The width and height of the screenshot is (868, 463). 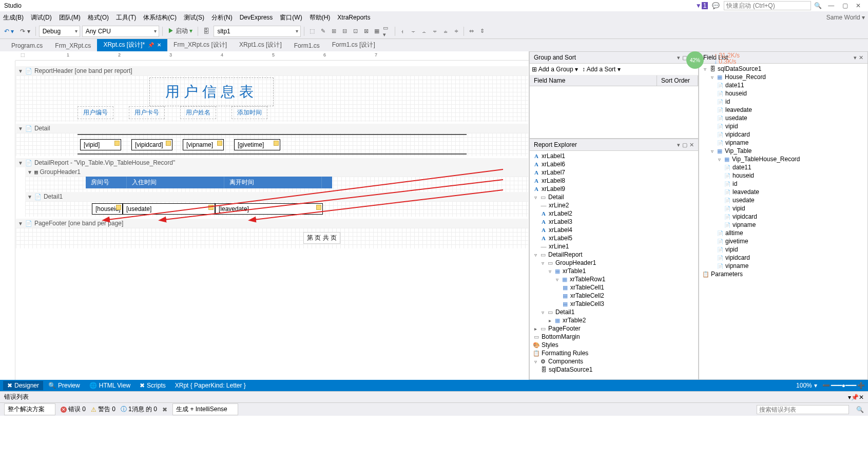 What do you see at coordinates (553, 189) in the screenshot?
I see `tree-xrlabel9: xrLabel9` at bounding box center [553, 189].